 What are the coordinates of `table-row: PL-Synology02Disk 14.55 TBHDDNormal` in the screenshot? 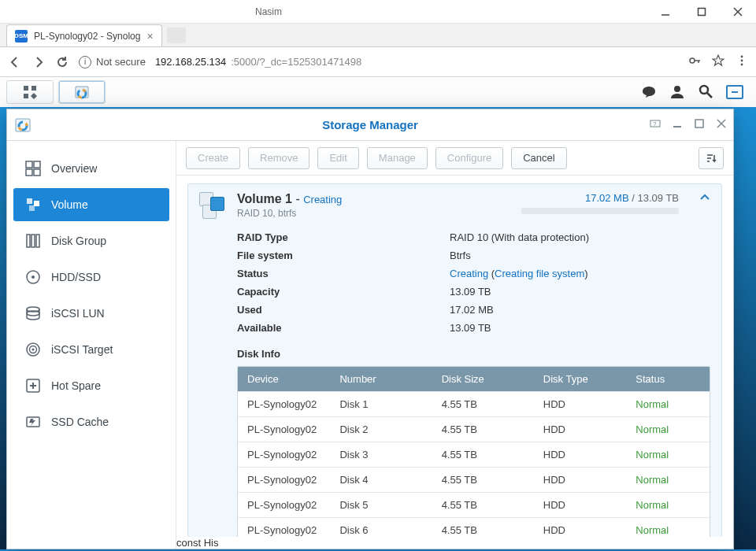 It's located at (474, 404).